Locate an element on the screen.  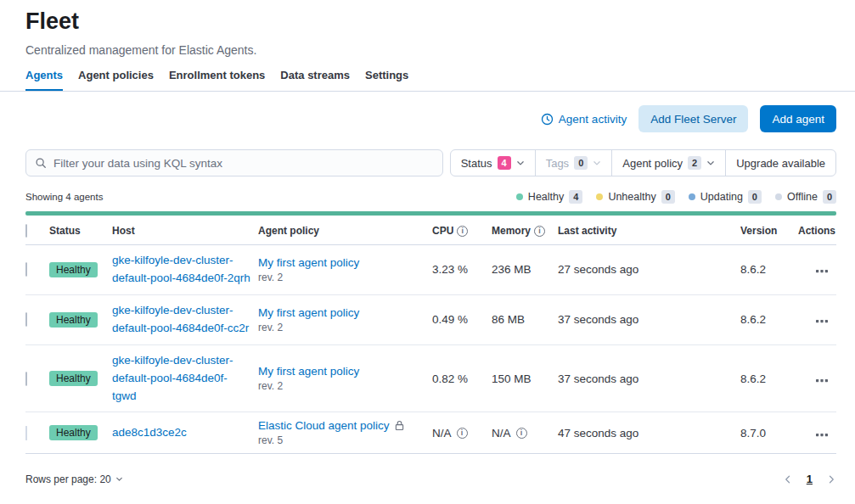
legend-offline-count: 0 is located at coordinates (830, 197).